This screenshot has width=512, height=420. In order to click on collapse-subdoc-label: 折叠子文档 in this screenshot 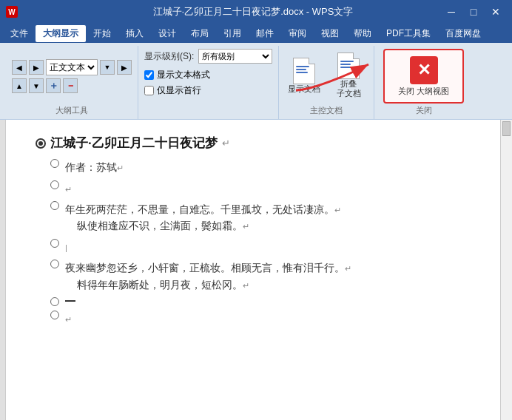, I will do `click(349, 89)`.